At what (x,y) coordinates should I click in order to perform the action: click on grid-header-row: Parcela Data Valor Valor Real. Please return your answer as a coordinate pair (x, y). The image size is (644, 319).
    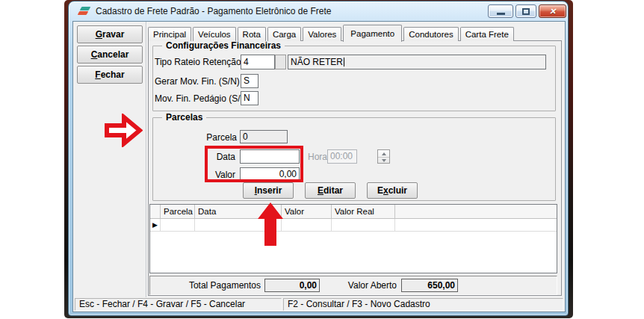
    Looking at the image, I should click on (353, 212).